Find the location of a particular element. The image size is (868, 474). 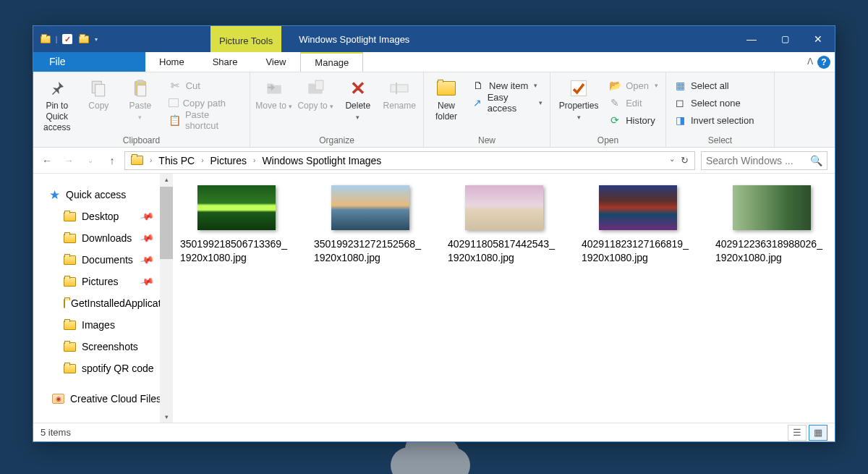

view-details-button: ☰ is located at coordinates (797, 433).